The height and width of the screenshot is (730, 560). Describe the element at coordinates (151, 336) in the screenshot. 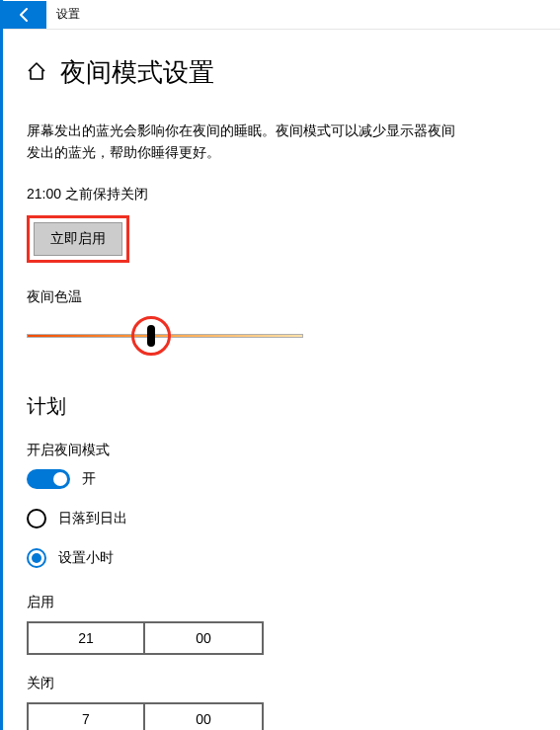

I see `slider-thumb` at that location.